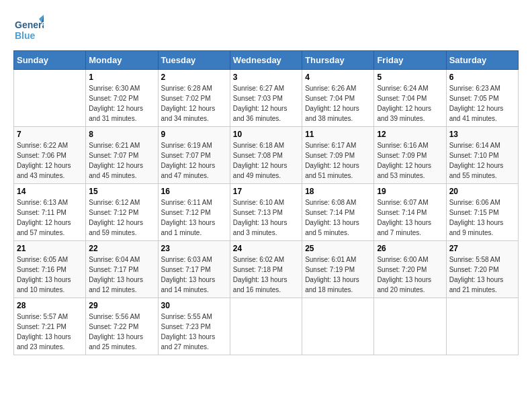 The image size is (532, 411). I want to click on day-number: 17, so click(266, 191).